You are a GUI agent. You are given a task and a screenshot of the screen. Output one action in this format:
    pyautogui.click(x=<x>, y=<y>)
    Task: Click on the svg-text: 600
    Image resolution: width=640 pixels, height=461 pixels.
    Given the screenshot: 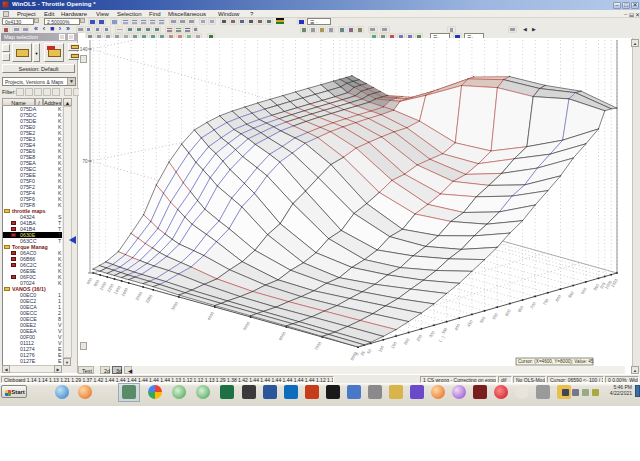 What is the action you would take?
    pyautogui.click(x=508, y=312)
    